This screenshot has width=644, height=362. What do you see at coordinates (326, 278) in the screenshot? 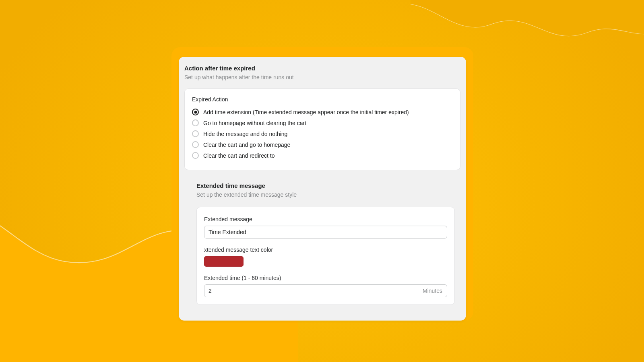
I see `extended-time-label: Extended time (1 - 60 minutes)` at bounding box center [326, 278].